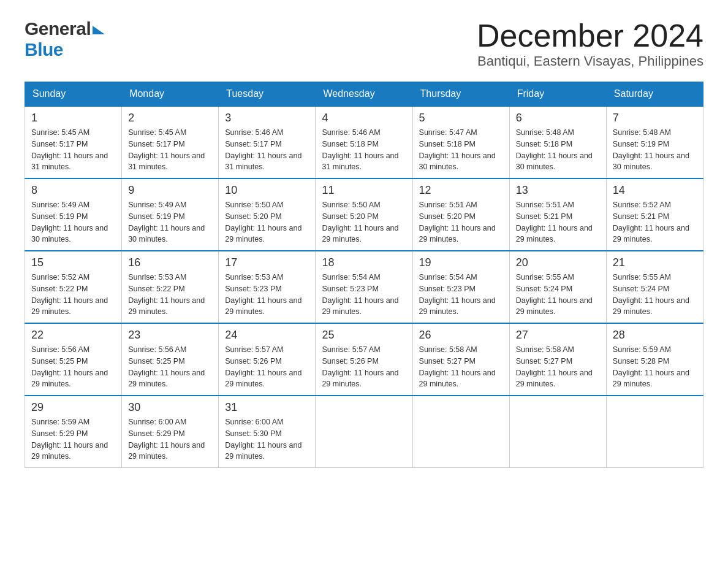 Image resolution: width=728 pixels, height=563 pixels. What do you see at coordinates (267, 294) in the screenshot?
I see `day-info: Sunrise: 5:53 AM Sunset: 5:23 PM Dayligh…` at bounding box center [267, 294].